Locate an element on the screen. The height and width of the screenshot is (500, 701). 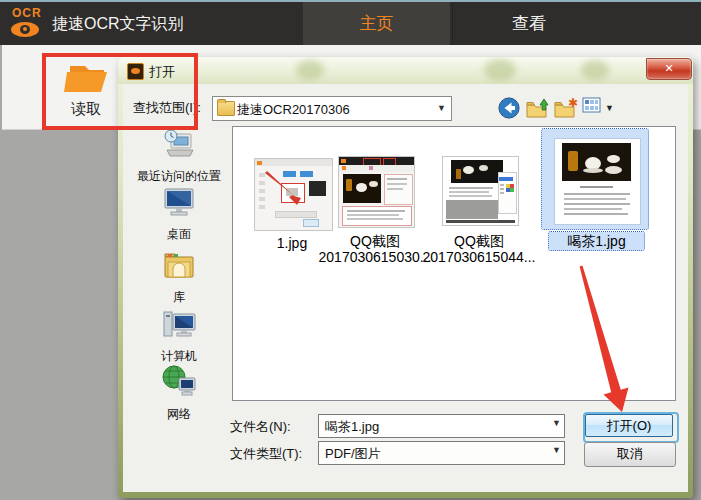
computer-icon is located at coordinates (179, 325).